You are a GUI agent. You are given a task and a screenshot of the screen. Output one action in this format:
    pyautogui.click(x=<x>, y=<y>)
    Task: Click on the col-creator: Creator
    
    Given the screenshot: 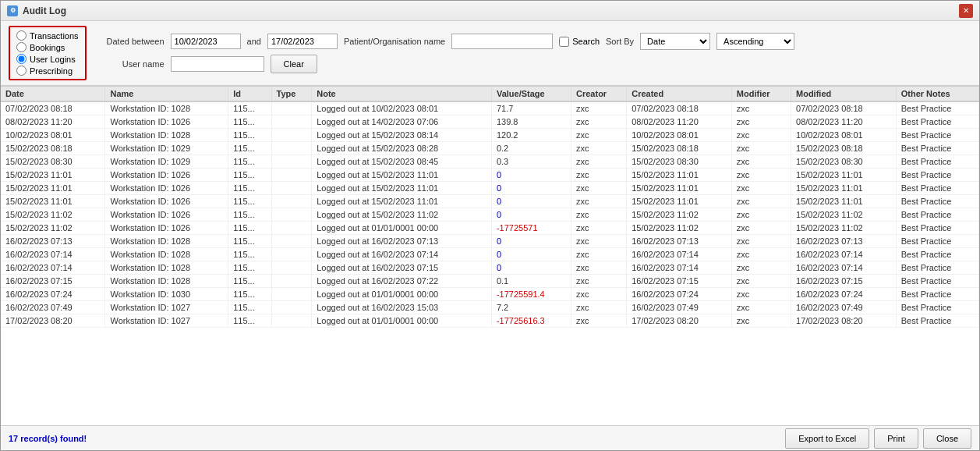 What is the action you would take?
    pyautogui.click(x=599, y=94)
    